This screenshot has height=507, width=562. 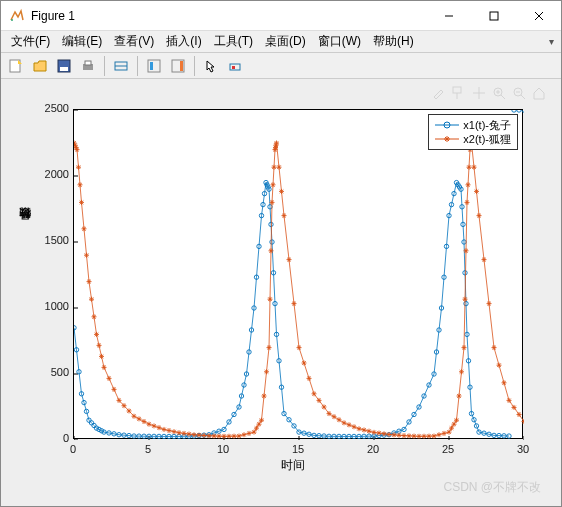 What do you see at coordinates (538, 16) in the screenshot?
I see `close-button` at bounding box center [538, 16].